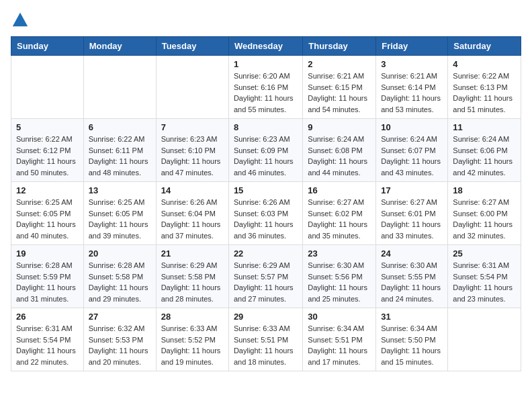 The image size is (532, 411). What do you see at coordinates (340, 150) in the screenshot?
I see `calendar-cell: 9Sunrise: 6:24 AMSunset: 6:08 PMDaylight…` at bounding box center [340, 150].